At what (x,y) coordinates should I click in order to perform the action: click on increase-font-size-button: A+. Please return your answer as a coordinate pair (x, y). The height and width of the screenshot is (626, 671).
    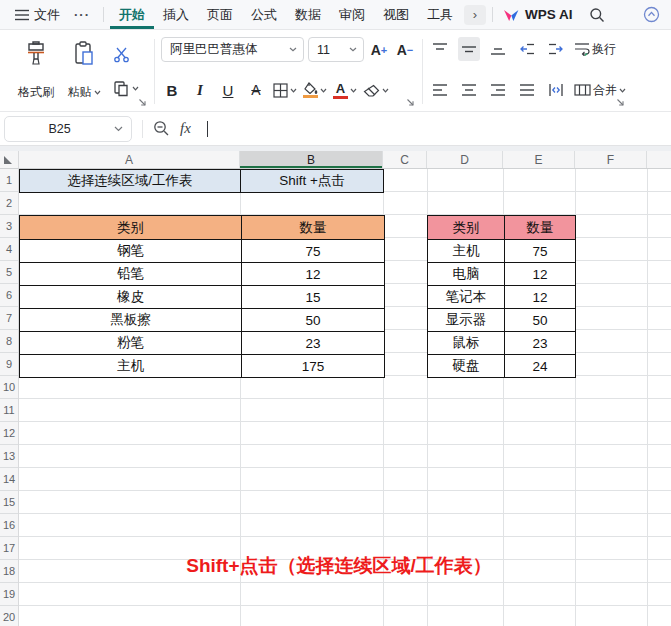
    Looking at the image, I should click on (379, 50).